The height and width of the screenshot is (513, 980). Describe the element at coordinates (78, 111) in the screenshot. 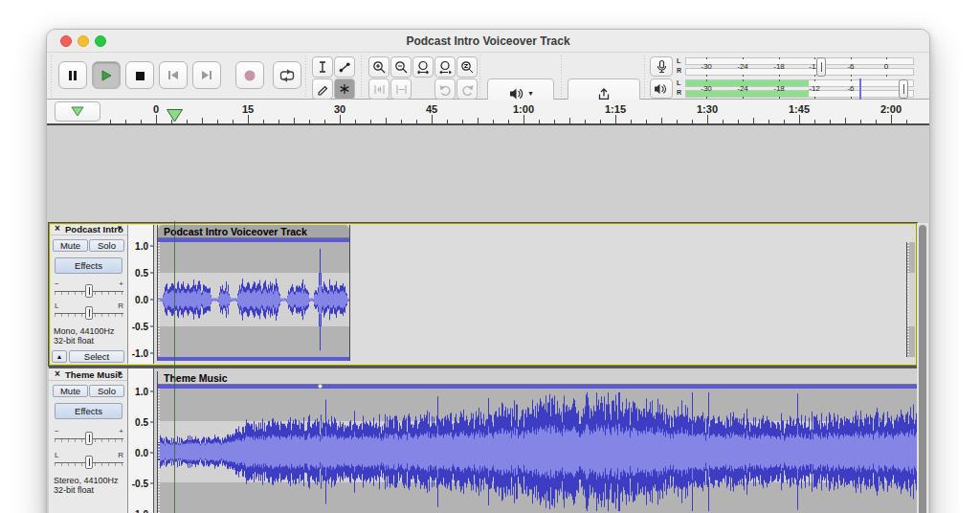

I see `timeline-pin-button` at that location.